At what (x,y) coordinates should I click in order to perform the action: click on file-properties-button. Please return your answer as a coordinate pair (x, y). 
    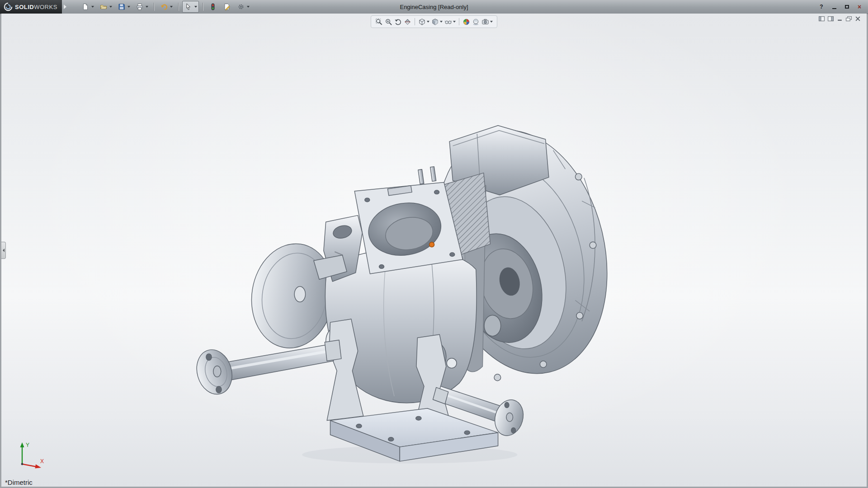
    Looking at the image, I should click on (227, 7).